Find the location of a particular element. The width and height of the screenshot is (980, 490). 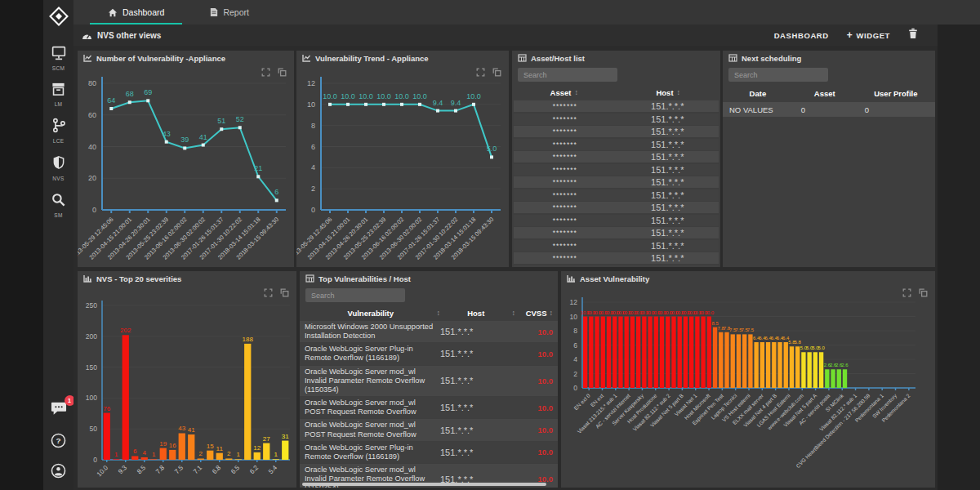

svg-text: 150 is located at coordinates (91, 368).